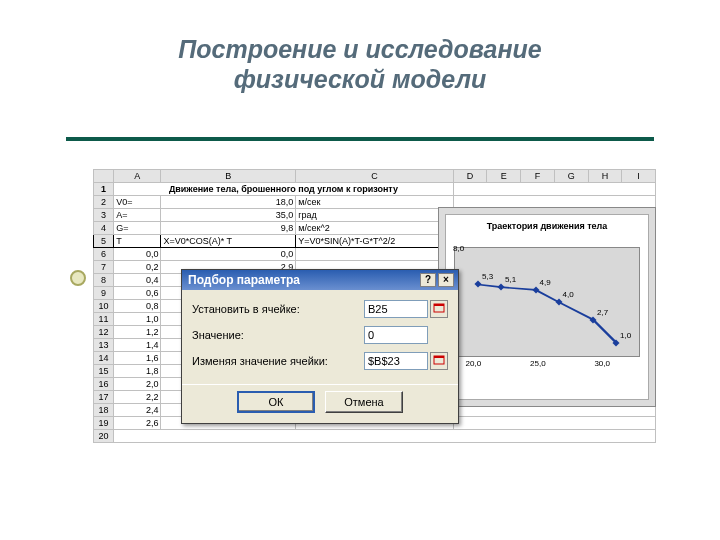 This screenshot has height=540, width=720. What do you see at coordinates (228, 176) in the screenshot?
I see `col-B: B` at bounding box center [228, 176].